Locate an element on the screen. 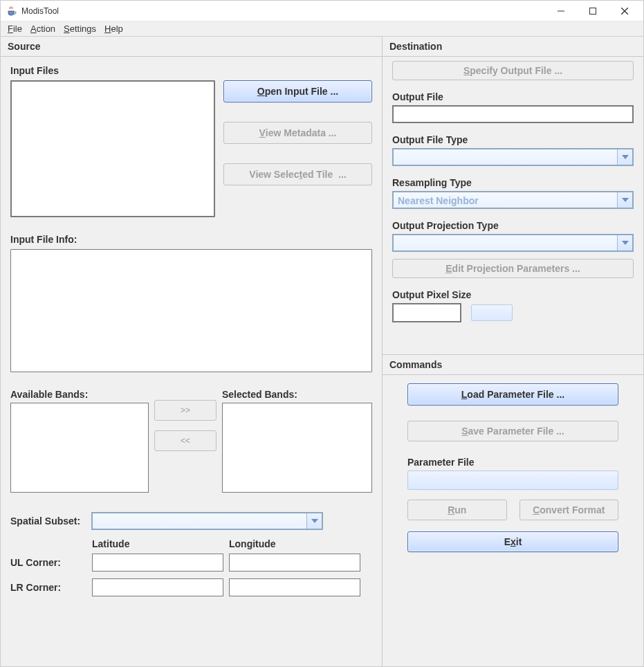  view-selected-tile-button: View Selected Tile ... is located at coordinates (297, 174).